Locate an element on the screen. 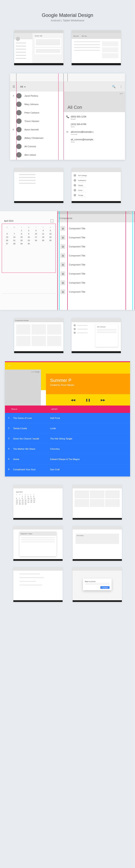 This screenshot has width=135, height=868. modal-sheet: Keywords • Topics is located at coordinates (38, 544).